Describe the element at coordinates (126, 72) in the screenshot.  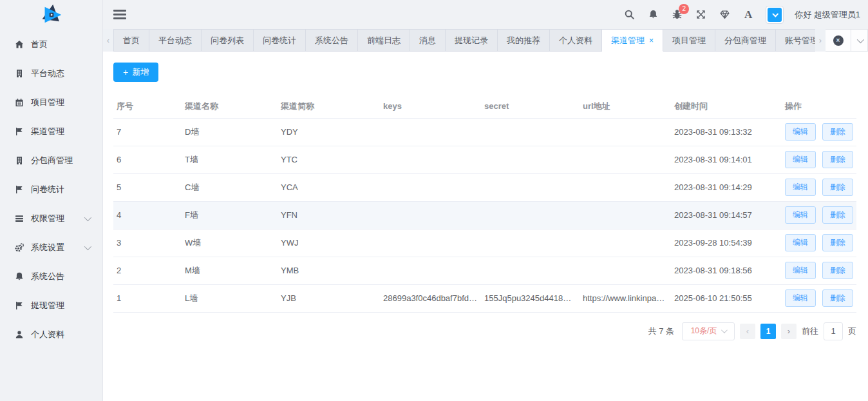
I see `plus-icon: +` at that location.